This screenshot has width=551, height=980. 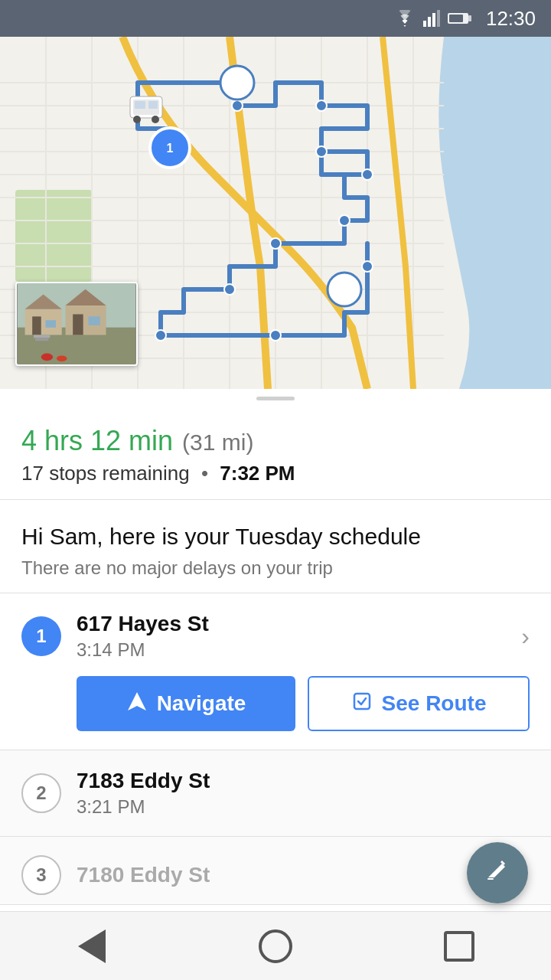 I want to click on edit-fab, so click(x=497, y=873).